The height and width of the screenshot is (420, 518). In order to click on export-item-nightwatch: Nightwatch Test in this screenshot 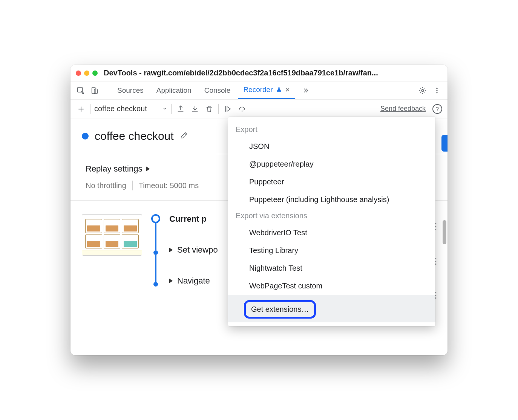, I will do `click(332, 268)`.